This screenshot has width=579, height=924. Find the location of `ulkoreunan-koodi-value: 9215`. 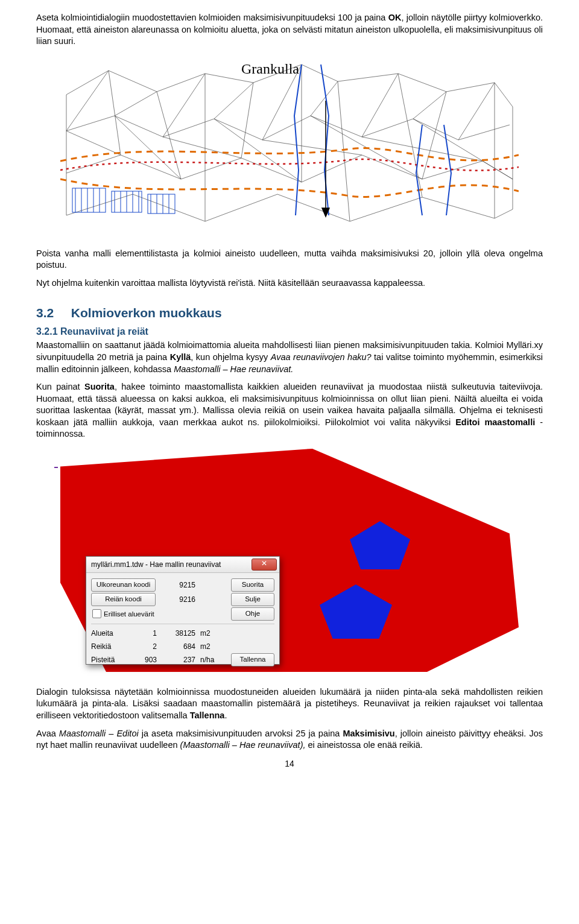

ulkoreunan-koodi-value: 9215 is located at coordinates (177, 585).